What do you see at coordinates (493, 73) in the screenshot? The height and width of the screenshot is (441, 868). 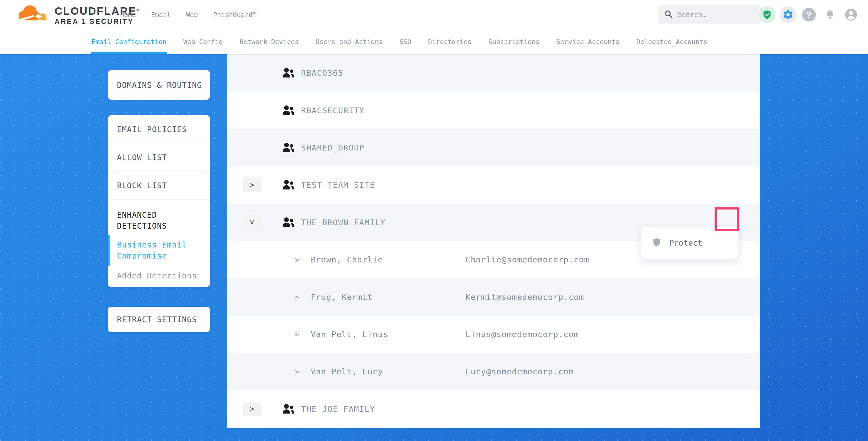 I see `table-row: RBACO3650/0` at bounding box center [493, 73].